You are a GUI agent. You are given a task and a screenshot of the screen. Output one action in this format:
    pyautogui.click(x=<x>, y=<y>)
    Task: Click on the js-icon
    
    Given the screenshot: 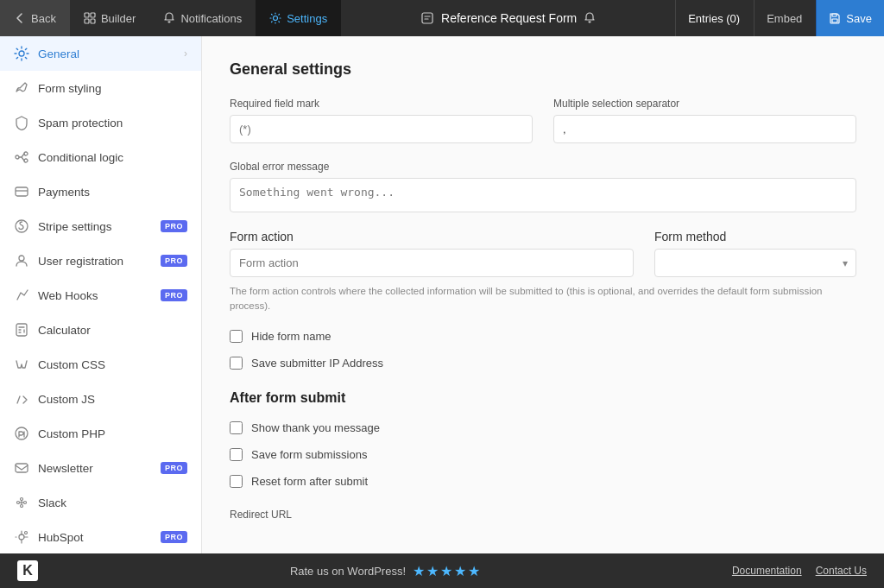 What is the action you would take?
    pyautogui.click(x=22, y=399)
    